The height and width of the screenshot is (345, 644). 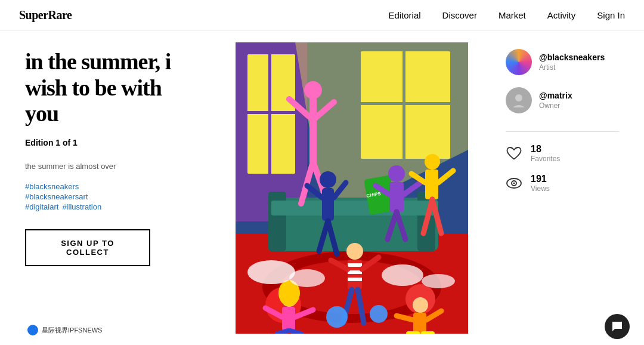 What do you see at coordinates (545, 149) in the screenshot?
I see `favorites-count: 18` at bounding box center [545, 149].